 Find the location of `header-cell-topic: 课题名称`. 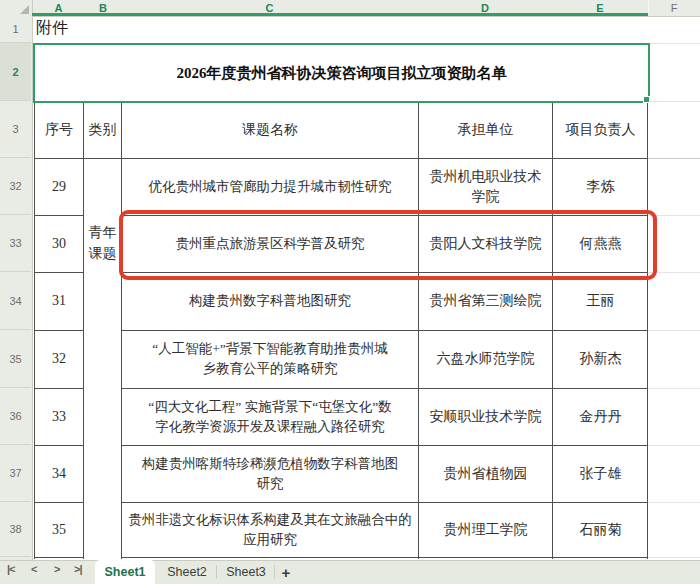

header-cell-topic: 课题名称 is located at coordinates (270, 130).